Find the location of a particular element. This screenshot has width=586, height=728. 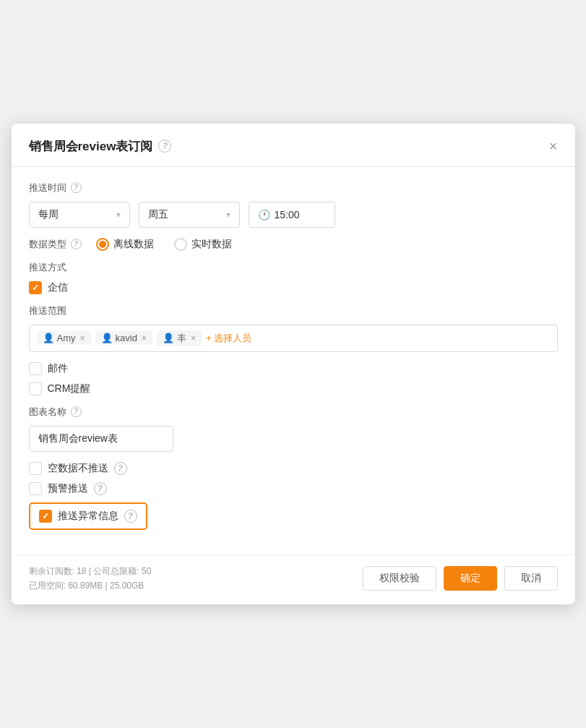

chart-name-help-icon: ? is located at coordinates (77, 412).